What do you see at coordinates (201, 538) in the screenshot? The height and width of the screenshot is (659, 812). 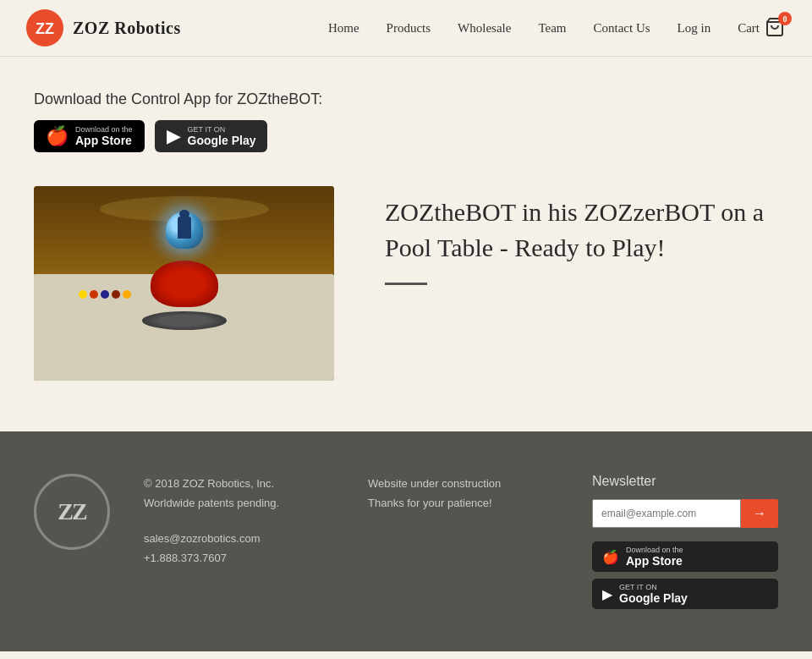 I see `footer-email: sales@zozrobotics.com` at bounding box center [201, 538].